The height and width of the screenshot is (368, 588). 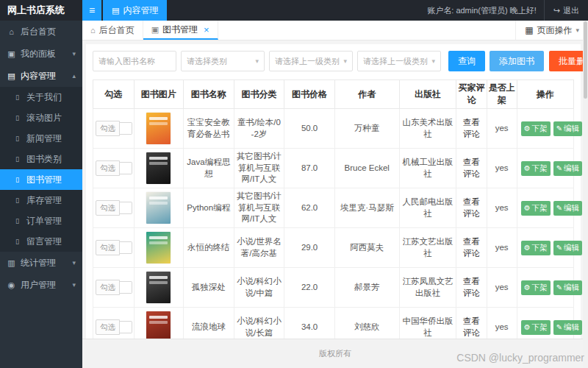 I want to click on header-publisher: 出版社, so click(x=428, y=94).